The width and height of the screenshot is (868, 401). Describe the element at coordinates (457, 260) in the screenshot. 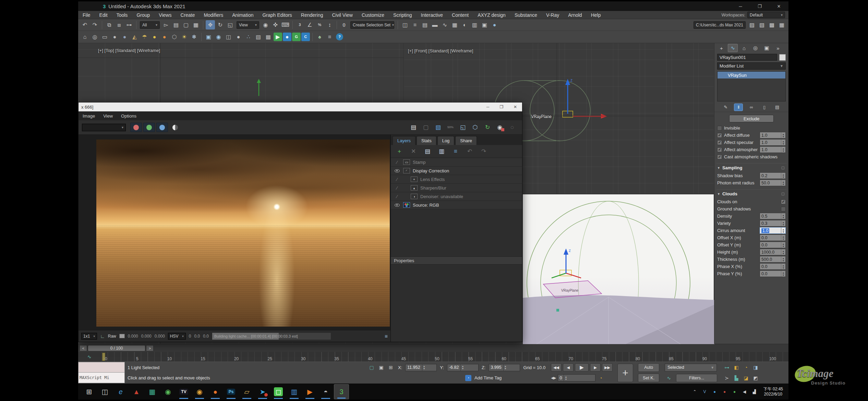

I see `vfb-properties-header: Properties` at that location.